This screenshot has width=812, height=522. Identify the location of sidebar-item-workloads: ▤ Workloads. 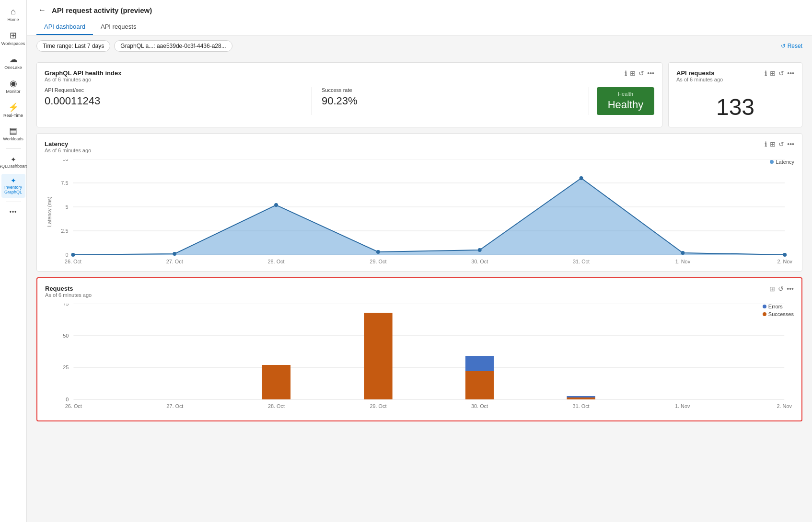
(13, 134).